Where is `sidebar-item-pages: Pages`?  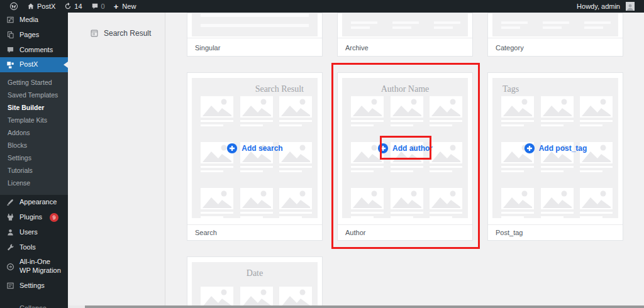
sidebar-item-pages: Pages is located at coordinates (34, 35).